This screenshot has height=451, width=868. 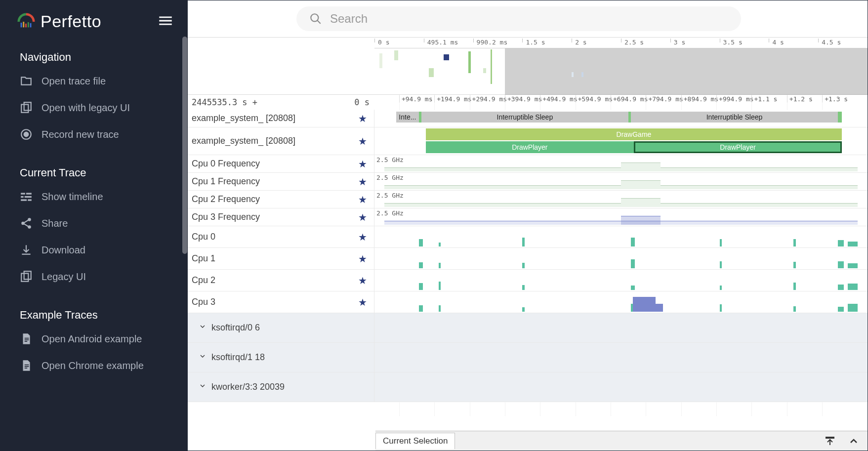 What do you see at coordinates (281, 387) in the screenshot?
I see `track-header: kworker/3:3 20039` at bounding box center [281, 387].